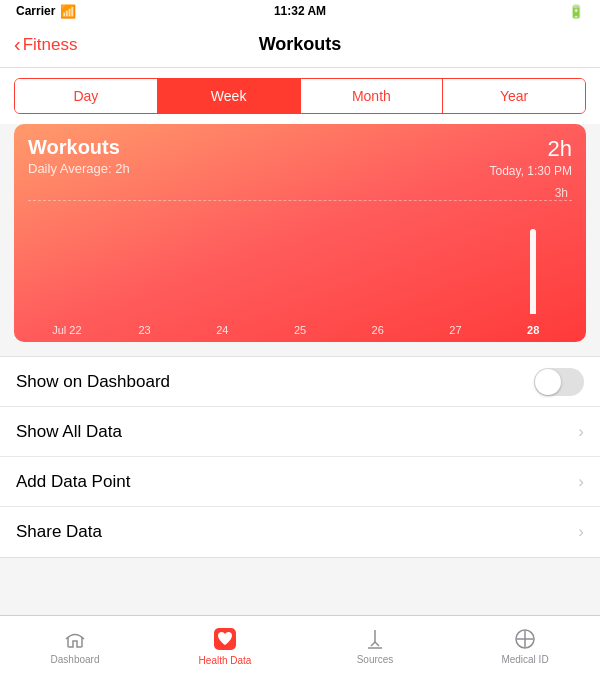 The height and width of the screenshot is (675, 600). I want to click on add-data-point-row: Add Data Point ›, so click(300, 482).